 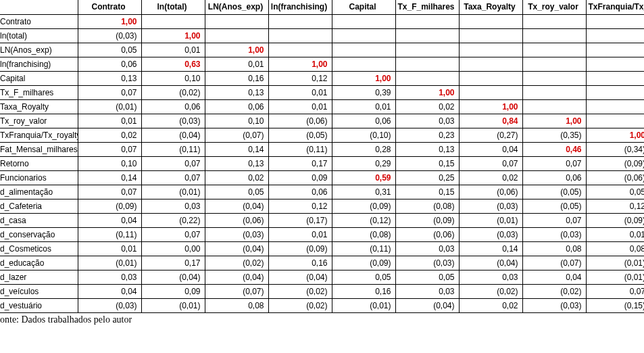 I want to click on table-row: d_casa0,04(0,22)(0,06)(0,17)(0,12)(0,09)…, so click(x=322, y=220).